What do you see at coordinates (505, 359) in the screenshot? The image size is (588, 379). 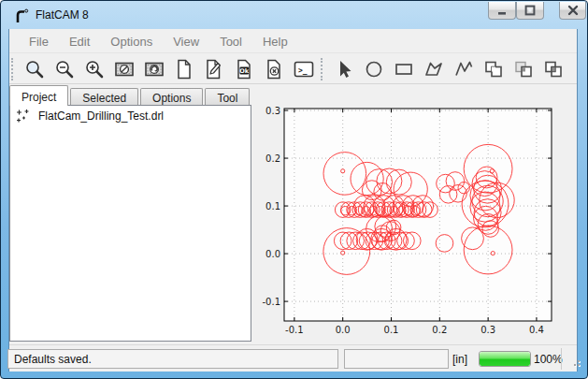 I see `progress-fill` at bounding box center [505, 359].